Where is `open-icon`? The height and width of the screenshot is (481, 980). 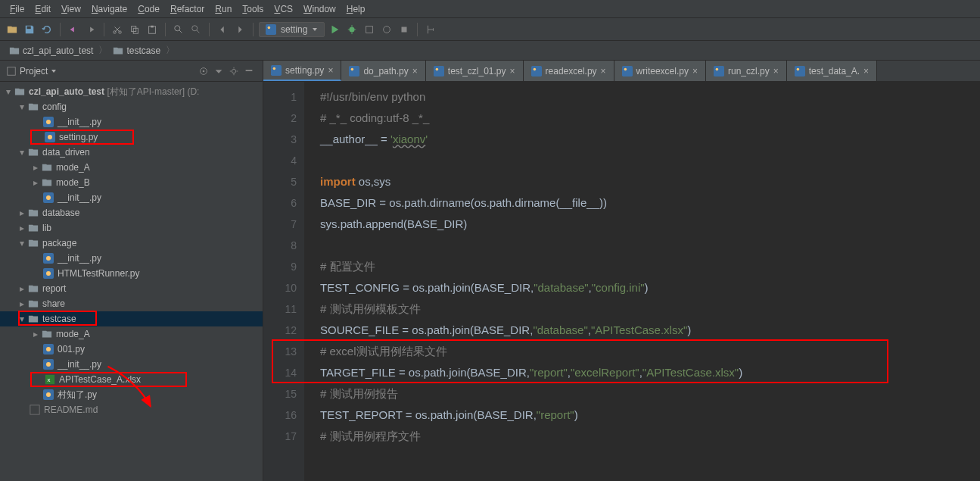 open-icon is located at coordinates (12, 30).